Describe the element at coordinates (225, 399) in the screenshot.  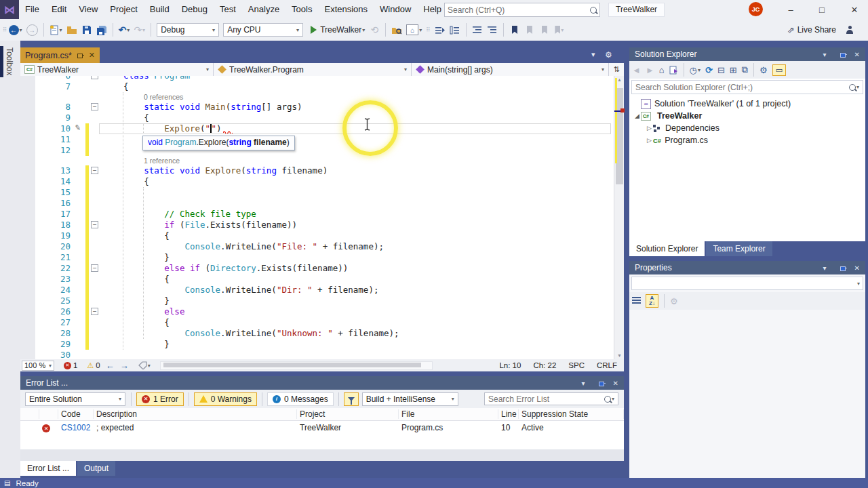
I see `warnings-filter-toggle: 0 Warnings` at that location.